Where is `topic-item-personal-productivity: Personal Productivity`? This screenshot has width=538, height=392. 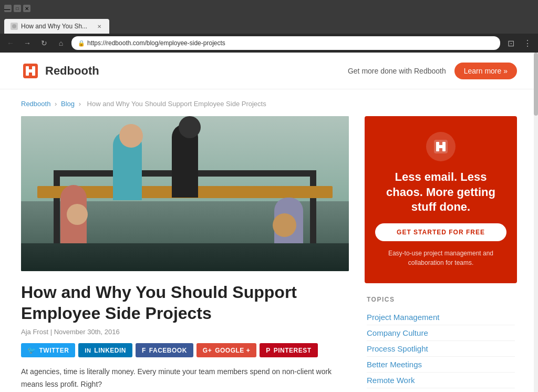 topic-item-personal-productivity: Personal Productivity is located at coordinates (441, 390).